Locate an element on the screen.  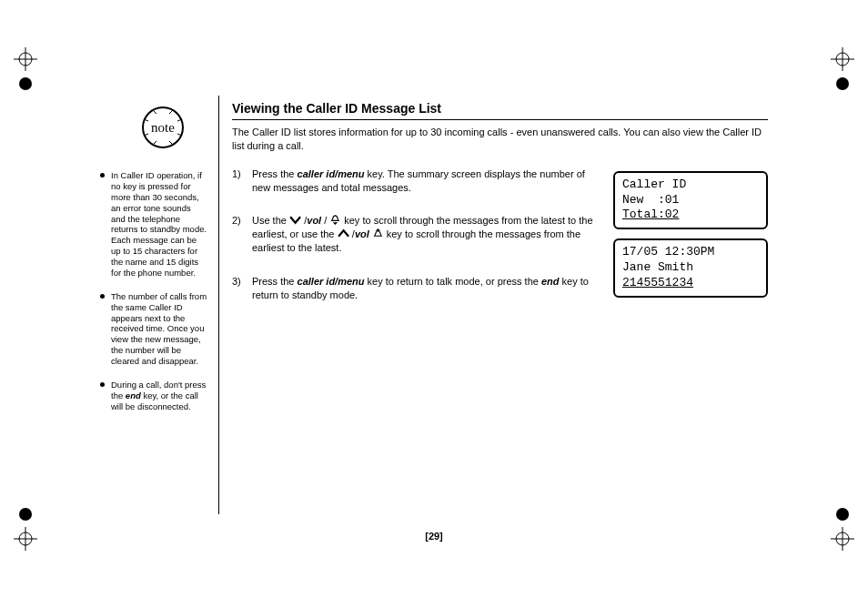
lcd-line: 2145551234 is located at coordinates (658, 282).